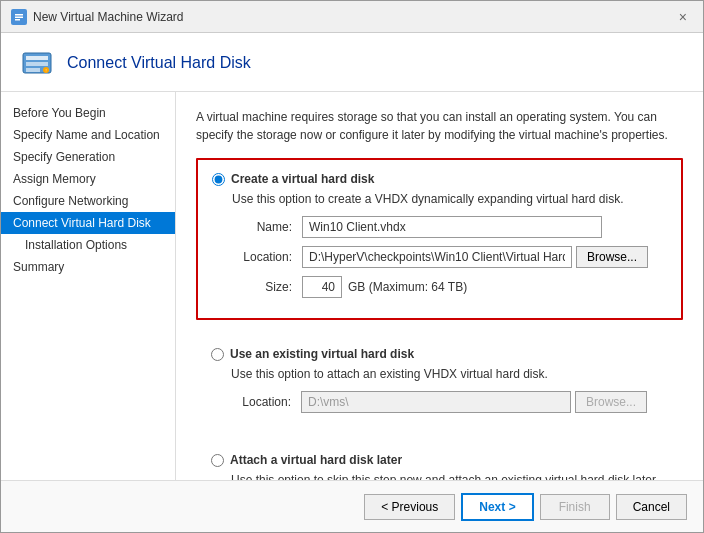  Describe the element at coordinates (440, 374) in the screenshot. I see `option2-desc: Use this option to attach an existing VH…` at that location.